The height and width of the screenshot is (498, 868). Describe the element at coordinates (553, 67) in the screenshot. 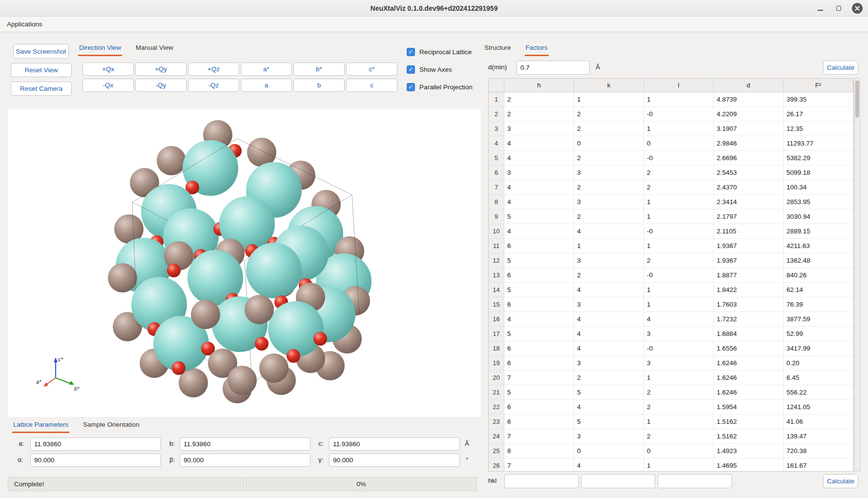

I see `dmin-input` at that location.